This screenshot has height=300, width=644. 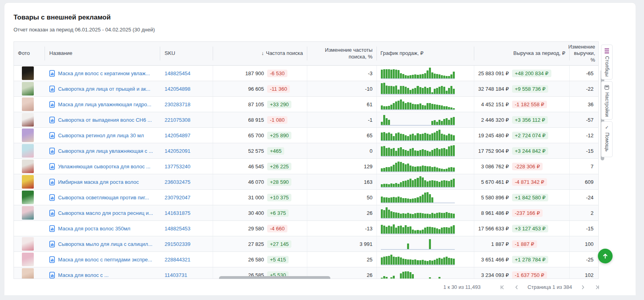 What do you see at coordinates (597, 287) in the screenshot?
I see `last-page-button` at bounding box center [597, 287].